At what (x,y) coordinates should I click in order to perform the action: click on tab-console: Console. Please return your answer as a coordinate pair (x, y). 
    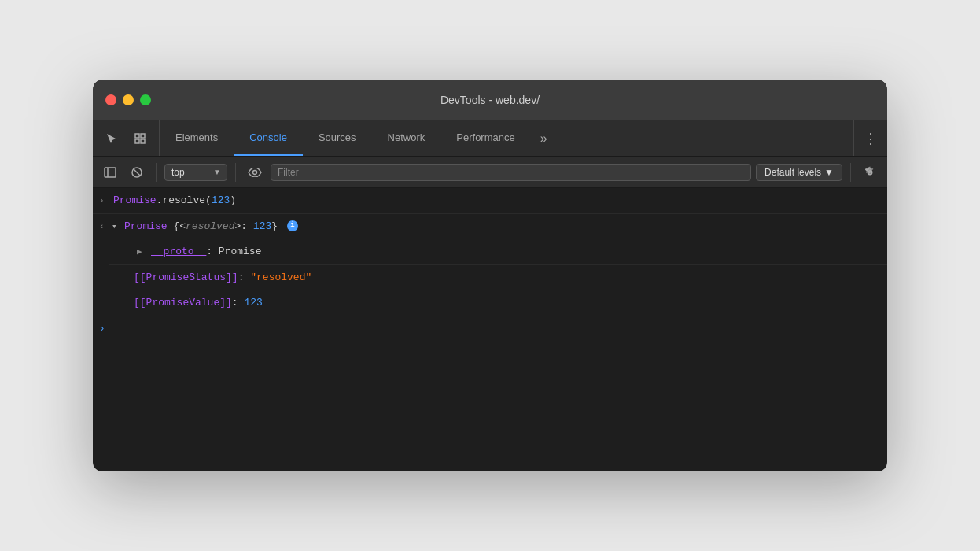
    Looking at the image, I should click on (268, 139).